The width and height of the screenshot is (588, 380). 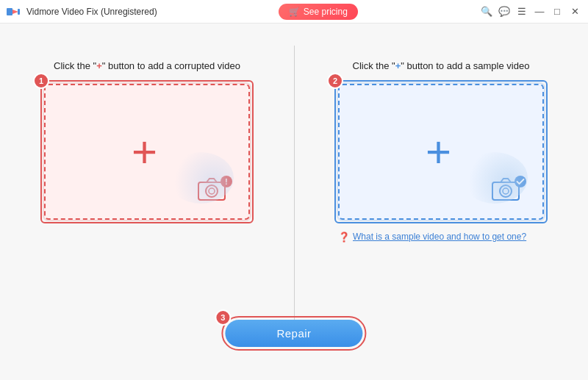 I want to click on sample-video-upload-box: +, so click(x=441, y=151).